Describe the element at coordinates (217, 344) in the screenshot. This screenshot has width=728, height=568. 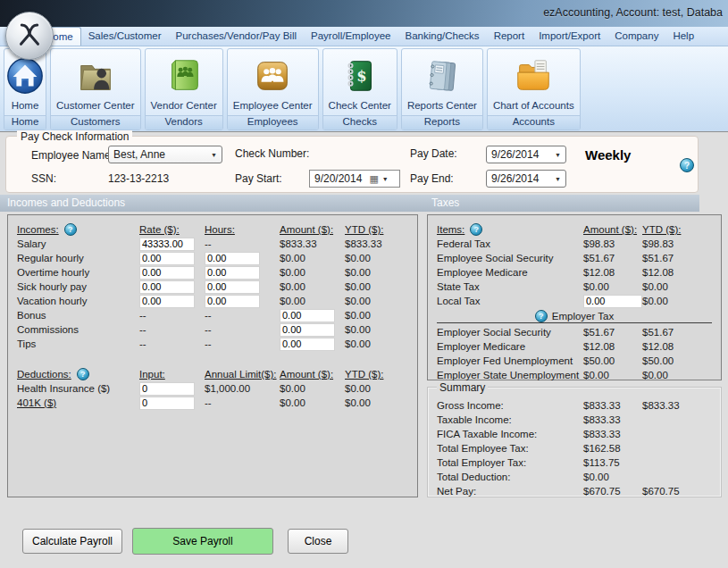
I see `income-row-tips: Tips----$0.00` at that location.